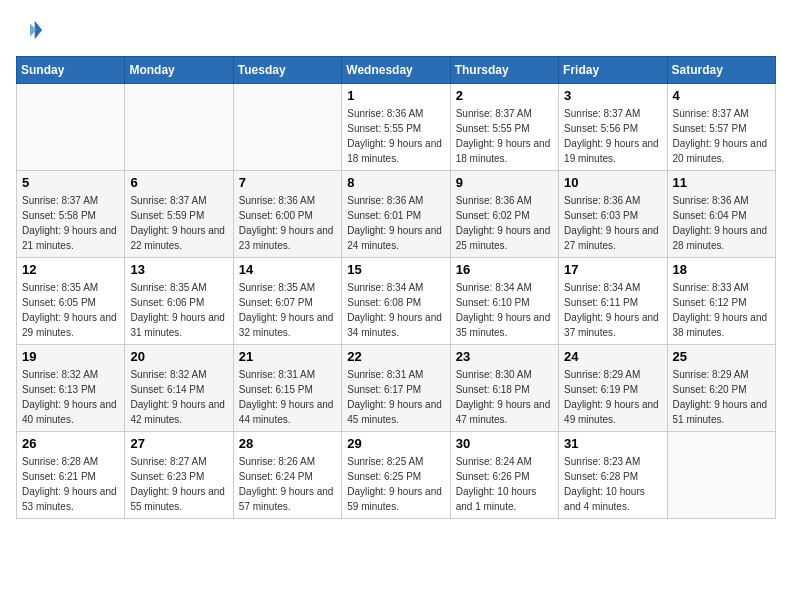 The width and height of the screenshot is (792, 612). Describe the element at coordinates (288, 484) in the screenshot. I see `day-info: Sunrise: 8:26 AMSunset: 6:24 PMDaylight:…` at that location.